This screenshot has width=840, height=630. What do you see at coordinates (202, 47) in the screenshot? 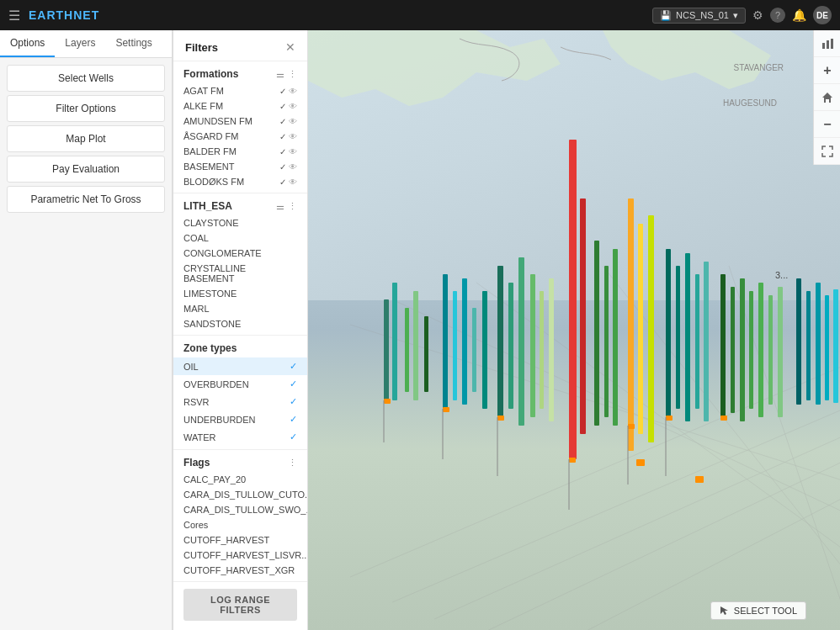
I see `filter-panel-title: Filters` at bounding box center [202, 47].